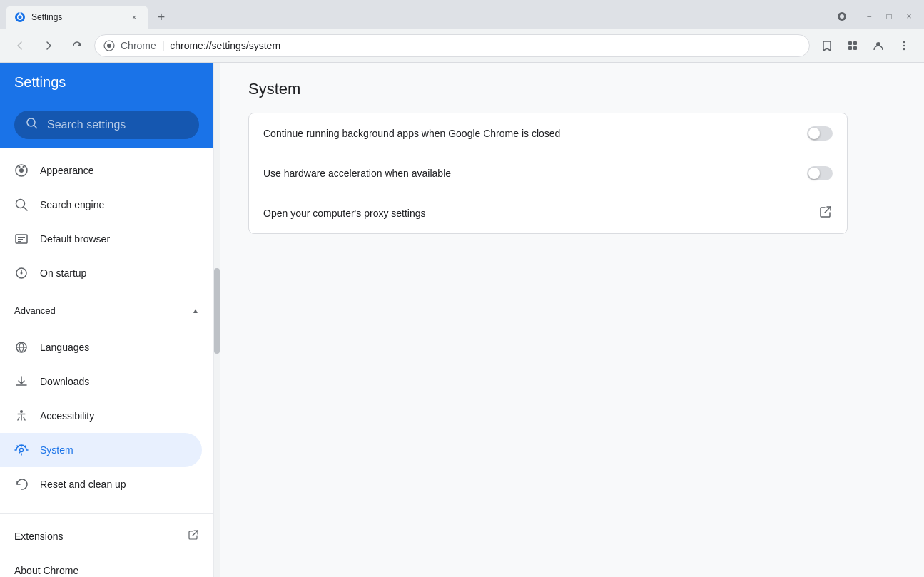 The height and width of the screenshot is (577, 924). Describe the element at coordinates (107, 125) in the screenshot. I see `search-box` at that location.